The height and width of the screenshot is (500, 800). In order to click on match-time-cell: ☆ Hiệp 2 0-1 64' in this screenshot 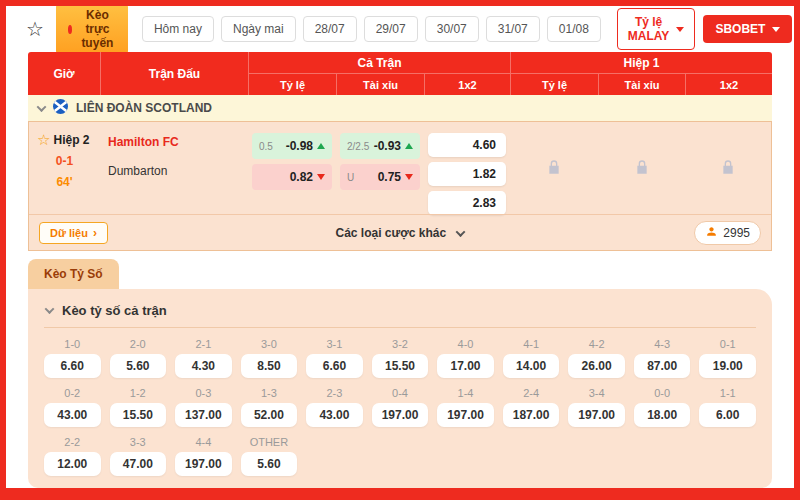, I will do `click(64, 168)`.